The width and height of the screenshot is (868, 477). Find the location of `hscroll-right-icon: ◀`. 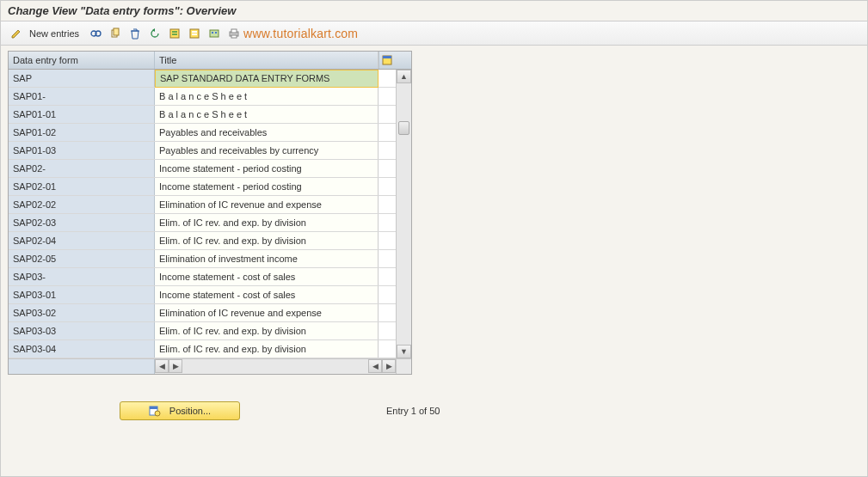

hscroll-right-icon: ◀ is located at coordinates (375, 366).